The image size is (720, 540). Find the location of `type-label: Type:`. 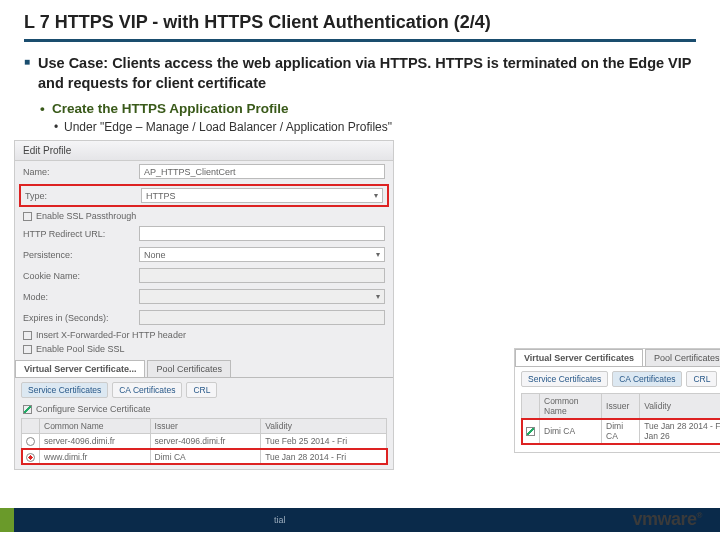

type-label: Type: is located at coordinates (80, 196).